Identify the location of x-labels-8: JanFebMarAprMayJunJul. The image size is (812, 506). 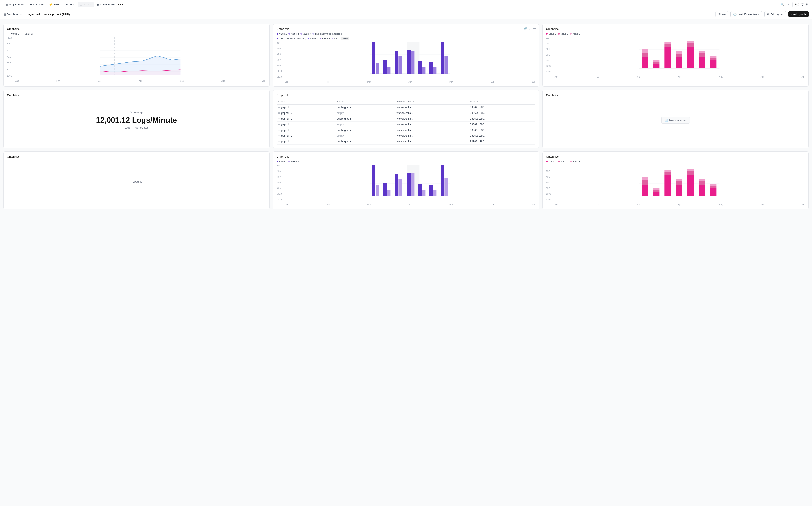
(410, 205).